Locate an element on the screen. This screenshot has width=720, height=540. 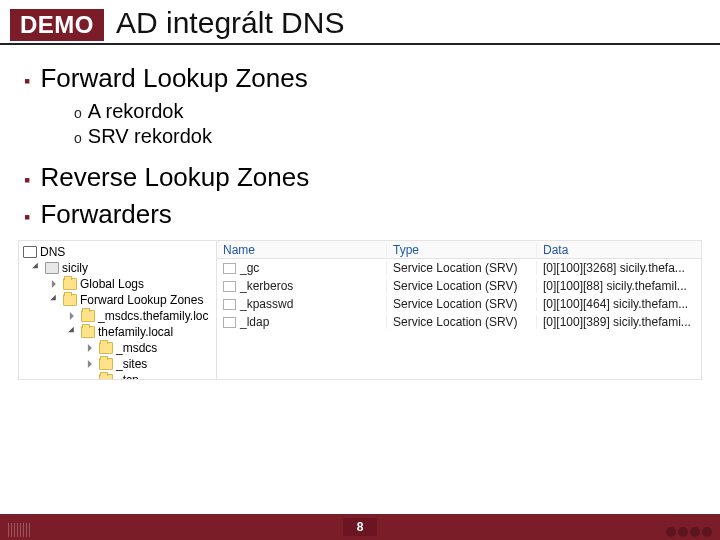
tree-sub-msdcs: _msdcs is located at coordinates (118, 348).